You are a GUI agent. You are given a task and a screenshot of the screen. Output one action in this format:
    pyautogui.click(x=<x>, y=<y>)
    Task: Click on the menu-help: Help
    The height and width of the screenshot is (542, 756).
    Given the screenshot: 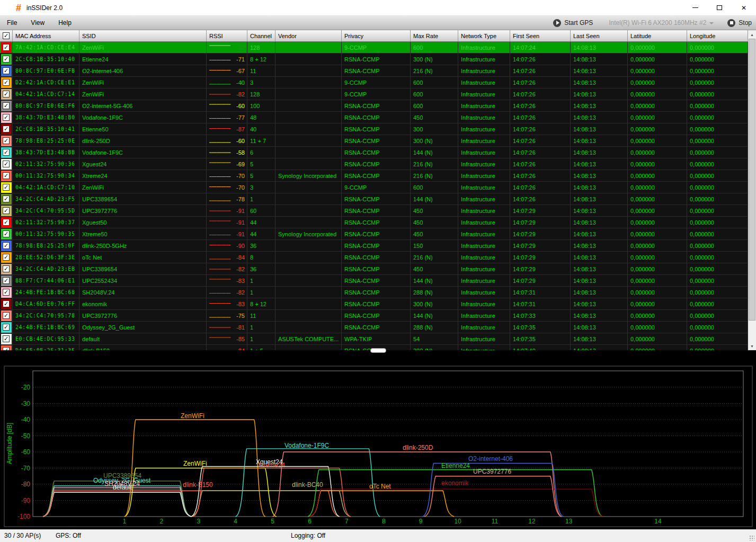 What is the action you would take?
    pyautogui.click(x=65, y=23)
    